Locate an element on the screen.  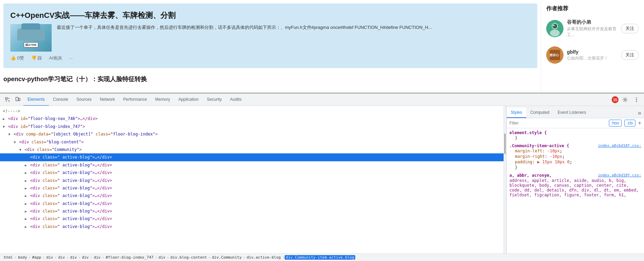
author-desc-0: 从事互联网软件开发及教育工... is located at coordinates (592, 32).